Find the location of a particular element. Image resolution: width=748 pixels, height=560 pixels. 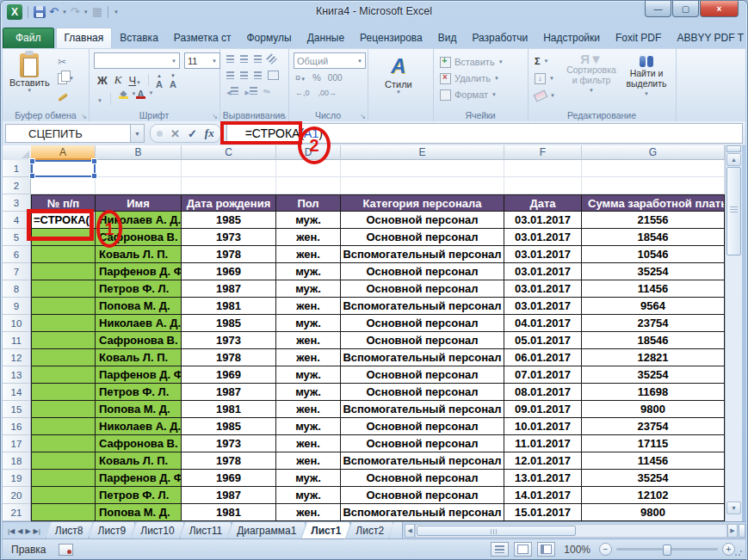

shrink-font-button: ▼А is located at coordinates (173, 80).